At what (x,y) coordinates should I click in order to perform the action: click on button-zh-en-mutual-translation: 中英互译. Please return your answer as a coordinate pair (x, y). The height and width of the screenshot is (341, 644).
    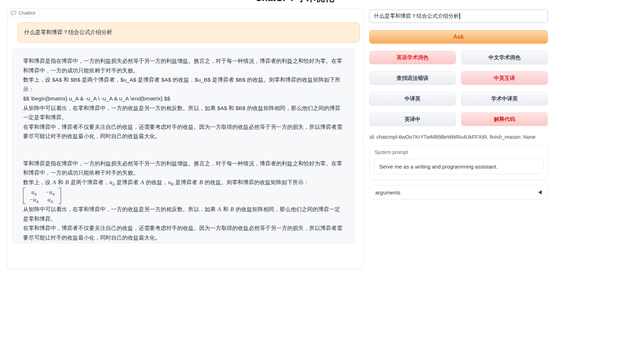
    Looking at the image, I should click on (504, 78).